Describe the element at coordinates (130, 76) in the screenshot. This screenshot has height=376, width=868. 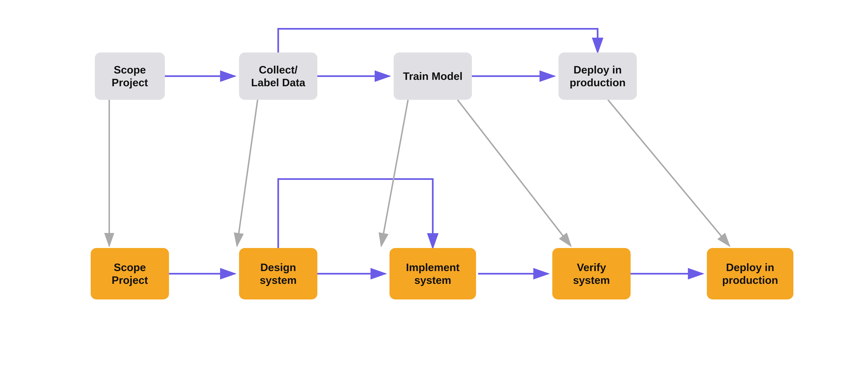
I see `node-scope-project-top: Scope Project` at that location.